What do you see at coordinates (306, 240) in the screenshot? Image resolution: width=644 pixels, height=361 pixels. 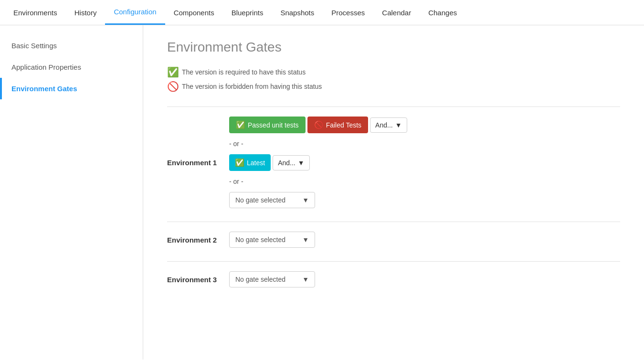 I see `chevron-down-icon-4: ▼` at bounding box center [306, 240].